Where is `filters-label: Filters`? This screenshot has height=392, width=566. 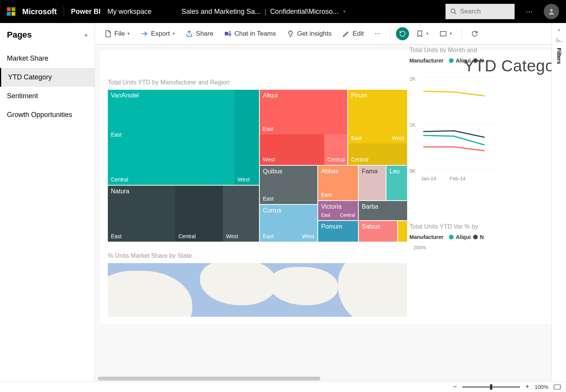
filters-label: Filters is located at coordinates (559, 56).